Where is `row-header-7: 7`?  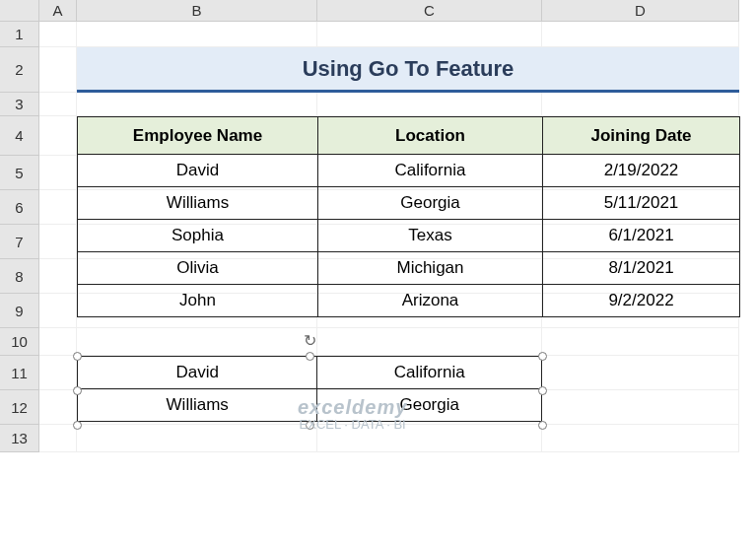 row-header-7: 7 is located at coordinates (20, 242).